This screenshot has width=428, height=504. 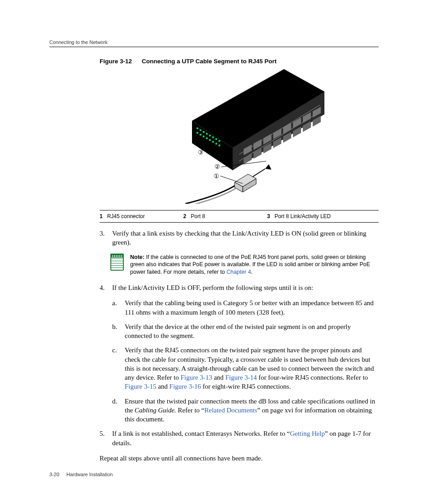 I want to click on step-3-body: Verify that a link exists by checking th…, so click(x=245, y=238).